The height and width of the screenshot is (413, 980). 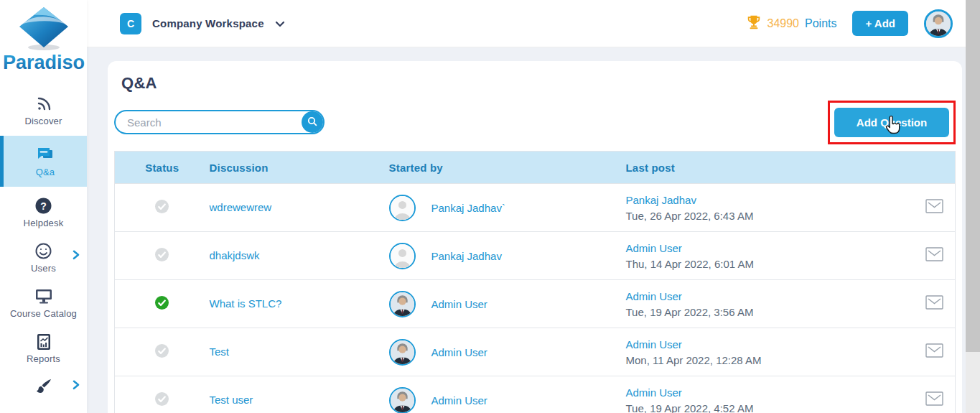 What do you see at coordinates (791, 24) in the screenshot?
I see `points-indicator: 34990 Points` at bounding box center [791, 24].